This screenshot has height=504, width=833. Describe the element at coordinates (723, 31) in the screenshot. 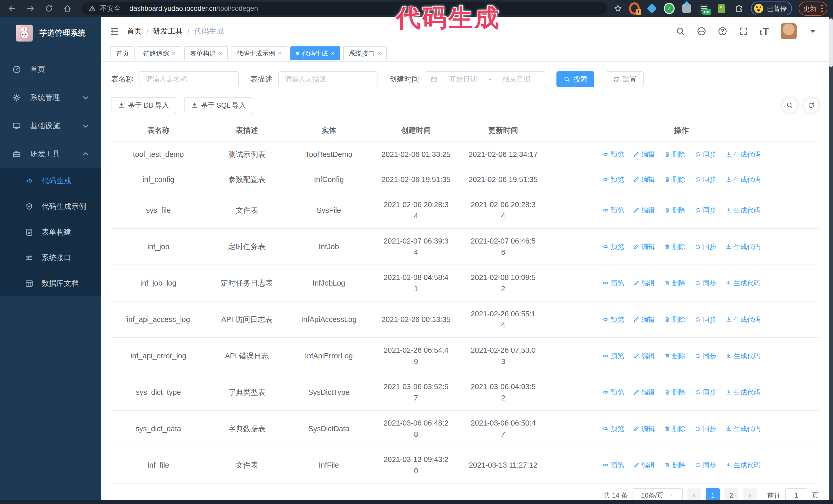

I see `help-icon` at that location.